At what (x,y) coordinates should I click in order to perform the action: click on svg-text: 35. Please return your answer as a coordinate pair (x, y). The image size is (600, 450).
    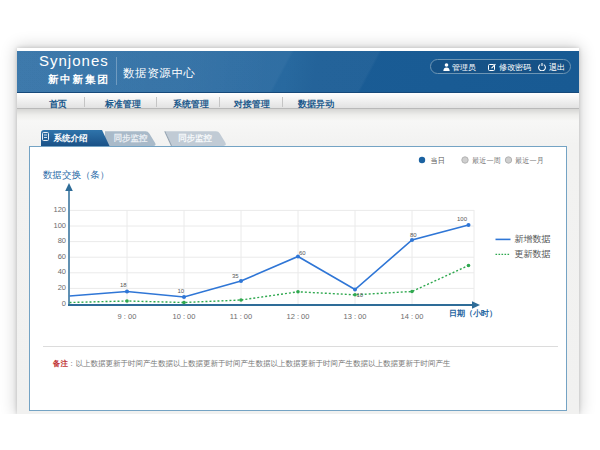
    Looking at the image, I should click on (236, 276).